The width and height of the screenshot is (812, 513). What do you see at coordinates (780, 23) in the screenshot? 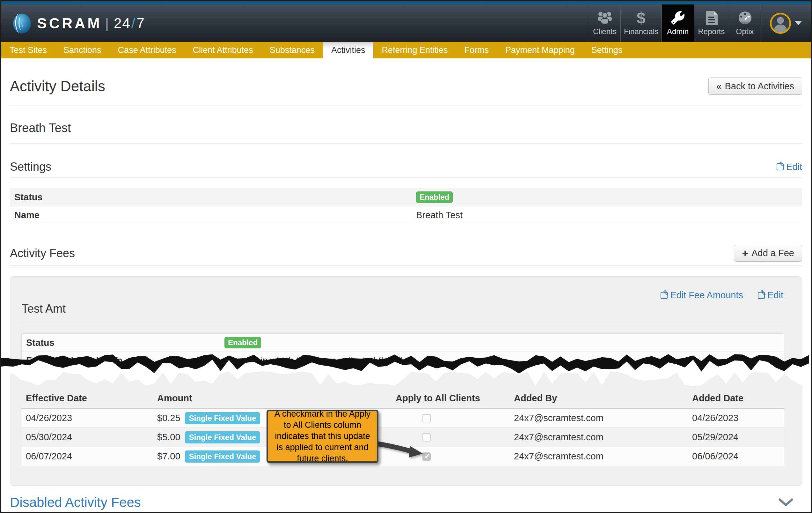
I see `avatar` at bounding box center [780, 23].